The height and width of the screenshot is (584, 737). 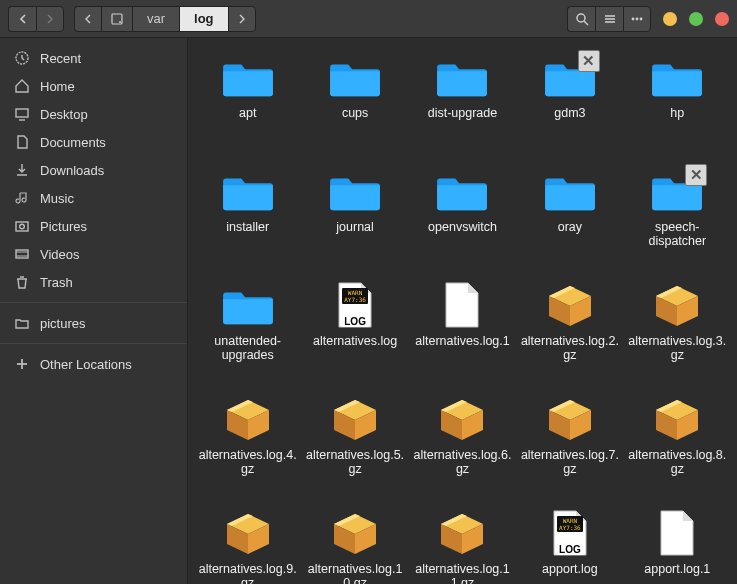 What do you see at coordinates (354, 332) in the screenshot?
I see `file-item: WARNAY7:36LOGalternatives.log` at bounding box center [354, 332].